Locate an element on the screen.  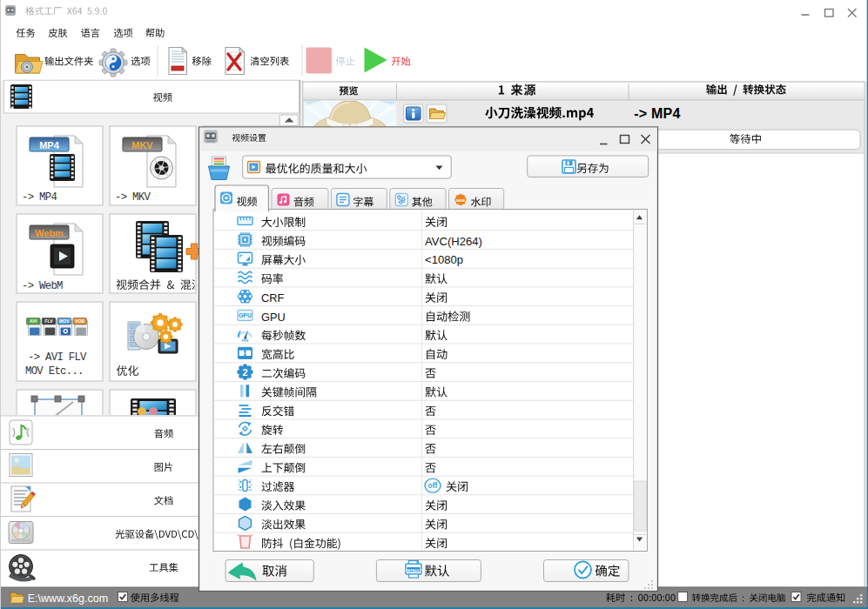
svg-text: -> AVI FLV is located at coordinates (57, 358).